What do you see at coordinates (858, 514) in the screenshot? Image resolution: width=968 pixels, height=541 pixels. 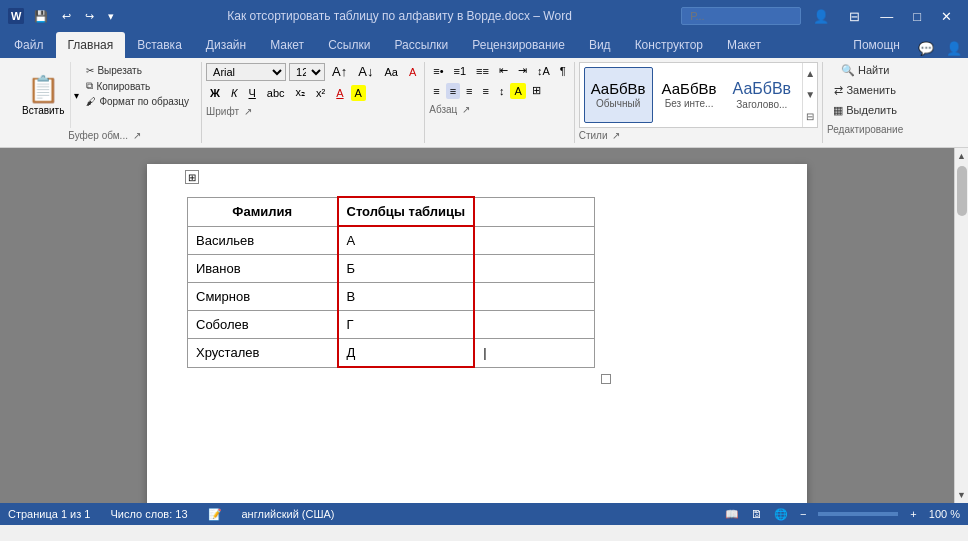 I see `zoom-slider` at bounding box center [858, 514].